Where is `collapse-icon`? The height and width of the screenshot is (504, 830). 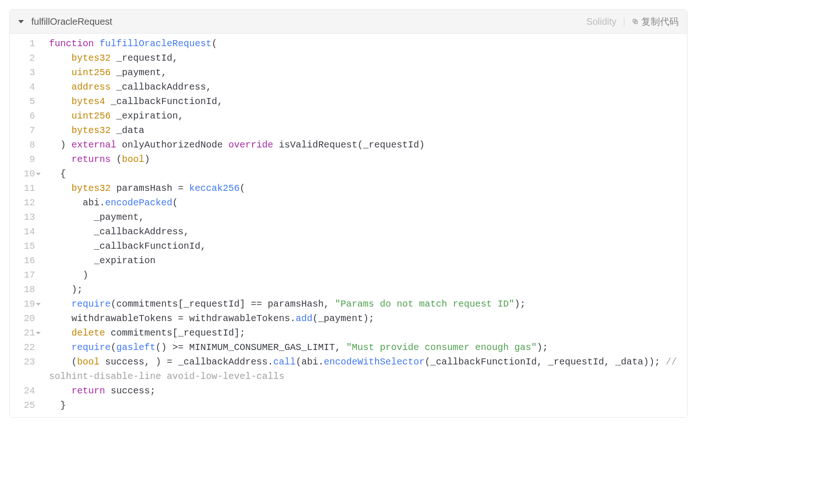
collapse-icon is located at coordinates (21, 21).